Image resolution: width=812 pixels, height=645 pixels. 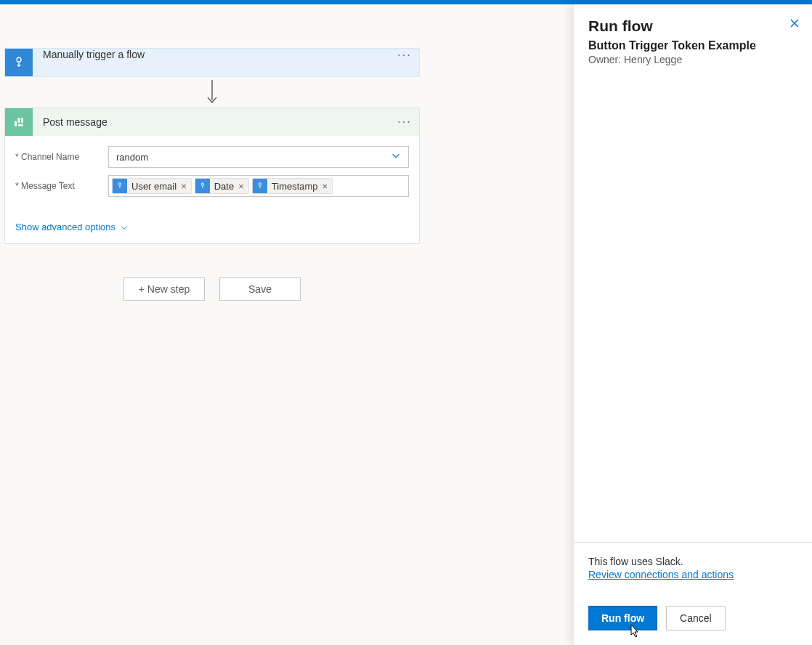 I want to click on slack-icon, so click(x=19, y=122).